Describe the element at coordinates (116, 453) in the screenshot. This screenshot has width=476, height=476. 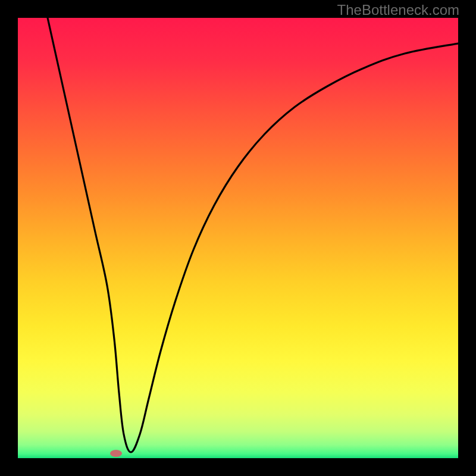
I see `bottleneck-marker` at that location.